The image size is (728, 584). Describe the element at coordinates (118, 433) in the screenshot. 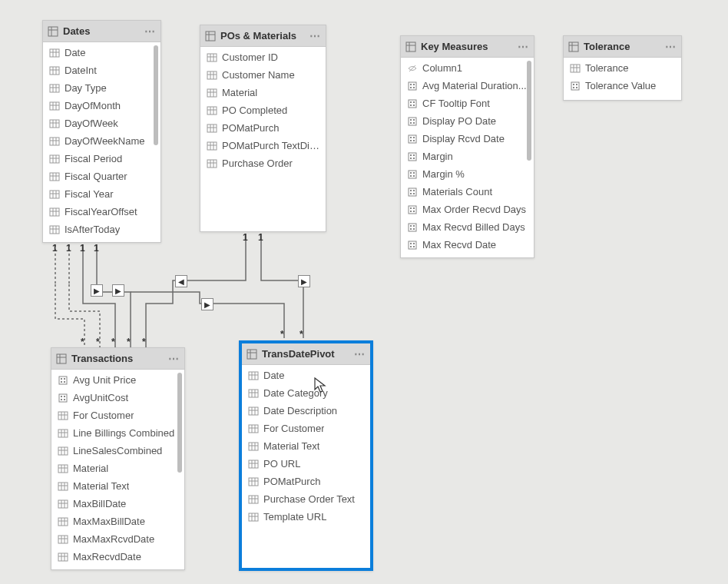

I see `field-row: Line Billings Combined` at that location.